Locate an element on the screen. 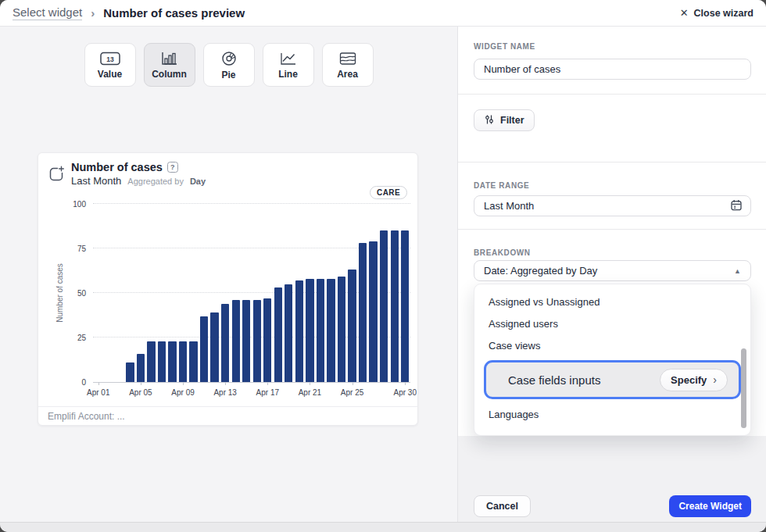 The height and width of the screenshot is (532, 766). bar-slot-Apr 23 is located at coordinates (331, 293).